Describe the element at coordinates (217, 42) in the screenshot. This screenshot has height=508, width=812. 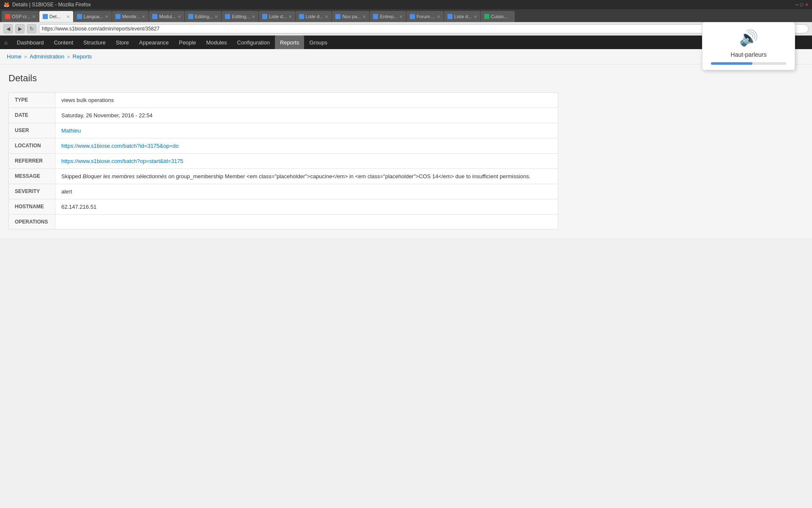
I see `admin-toolbar-modules: Modules` at that location.